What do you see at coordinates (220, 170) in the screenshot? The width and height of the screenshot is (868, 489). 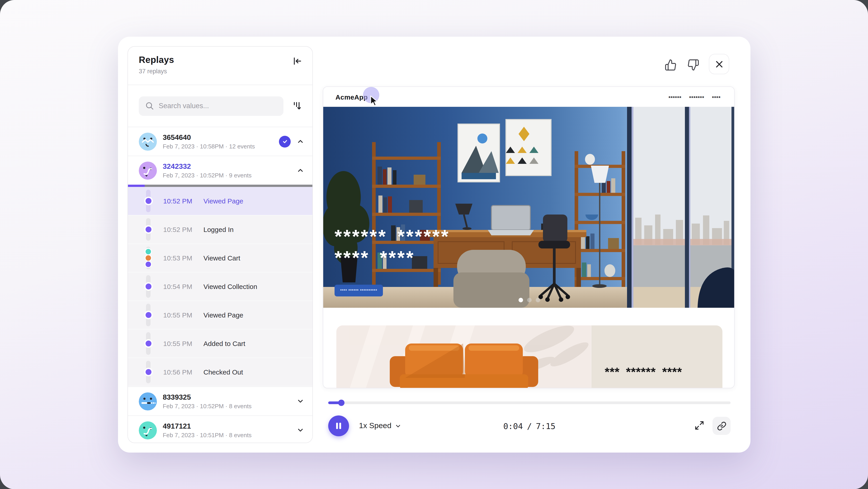 I see `session-row-3242332: 3242332 Feb 7, 2023 · 10:52PM · 9 events` at bounding box center [220, 170].